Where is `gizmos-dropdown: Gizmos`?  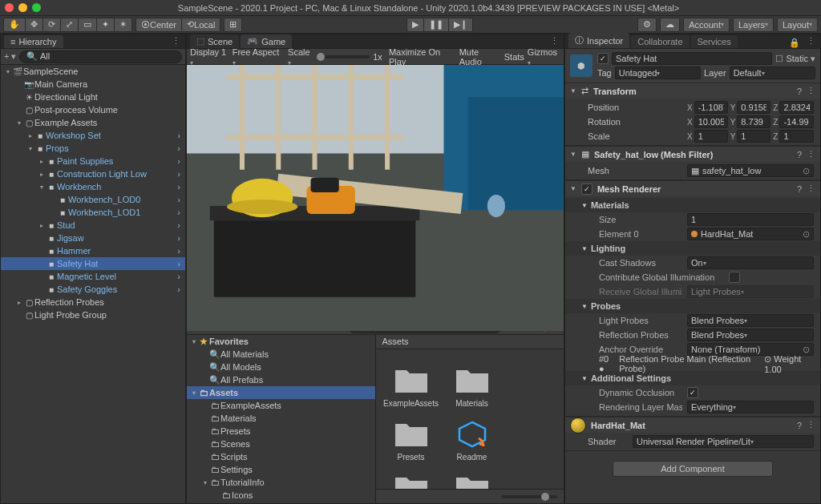
gizmos-dropdown: Gizmos is located at coordinates (544, 57).